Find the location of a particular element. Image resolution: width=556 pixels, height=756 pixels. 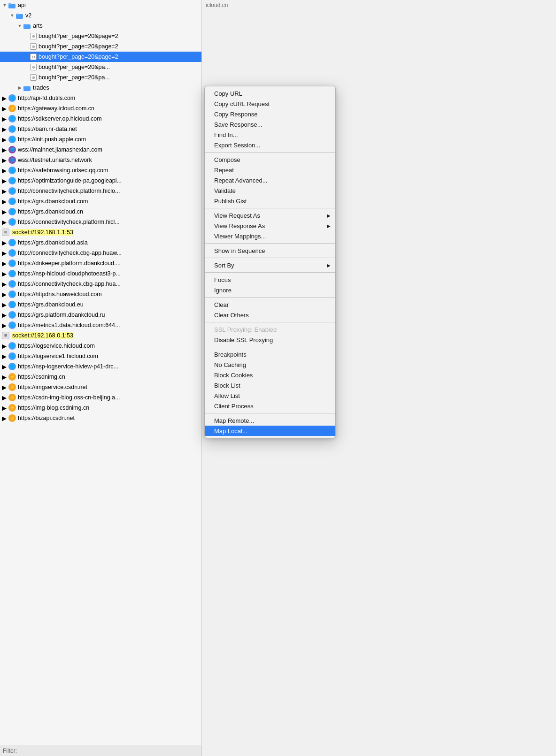

menu-item-clear: Clear is located at coordinates (270, 305).